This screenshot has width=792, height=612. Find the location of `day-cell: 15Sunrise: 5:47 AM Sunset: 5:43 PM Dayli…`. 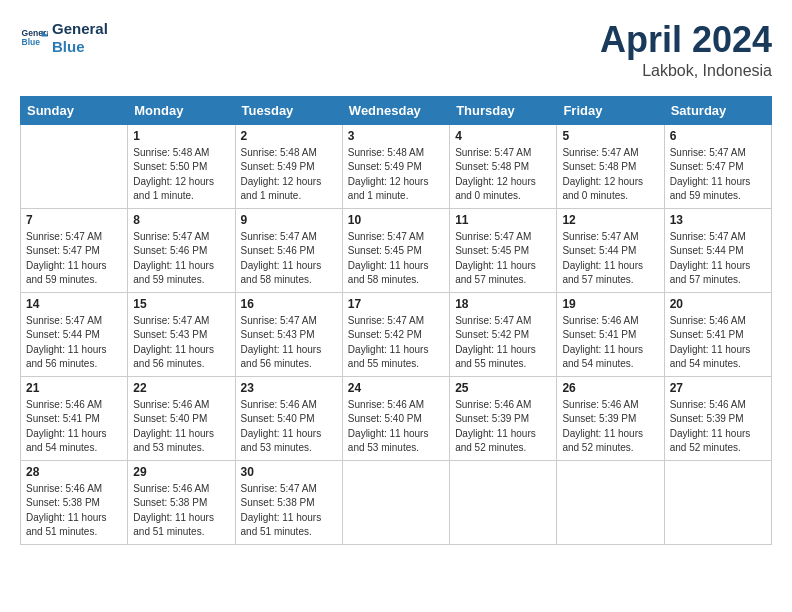

day-cell: 15Sunrise: 5:47 AM Sunset: 5:43 PM Dayli… is located at coordinates (182, 334).